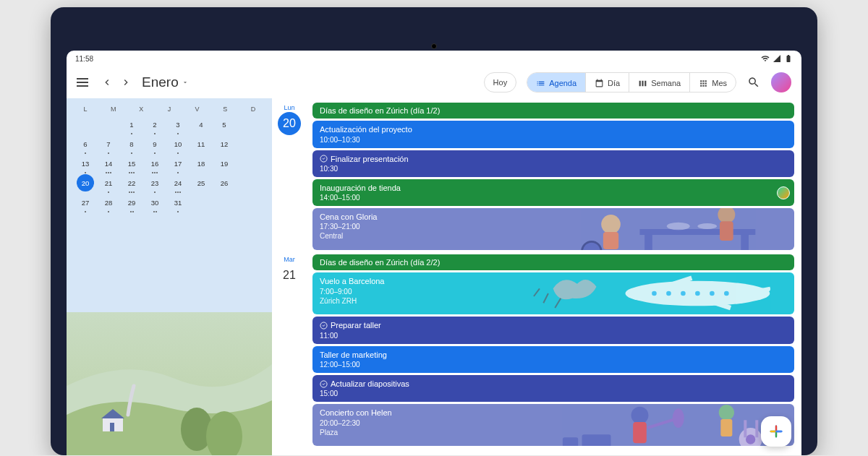 This screenshot has height=456, width=868. What do you see at coordinates (178, 202) in the screenshot?
I see `mini-calendar-day: 31` at bounding box center [178, 202].